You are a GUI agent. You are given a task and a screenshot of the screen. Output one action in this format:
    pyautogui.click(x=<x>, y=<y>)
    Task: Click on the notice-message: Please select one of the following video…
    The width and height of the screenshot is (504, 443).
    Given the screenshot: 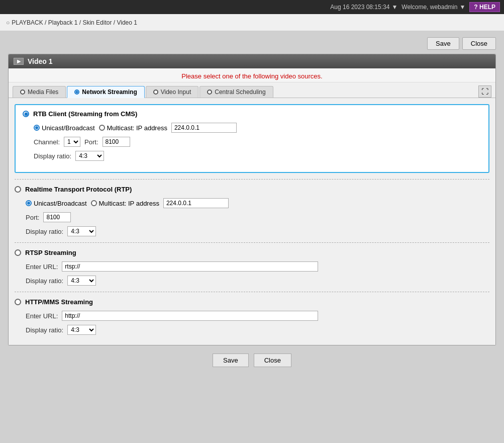 What is the action you would take?
    pyautogui.click(x=252, y=75)
    